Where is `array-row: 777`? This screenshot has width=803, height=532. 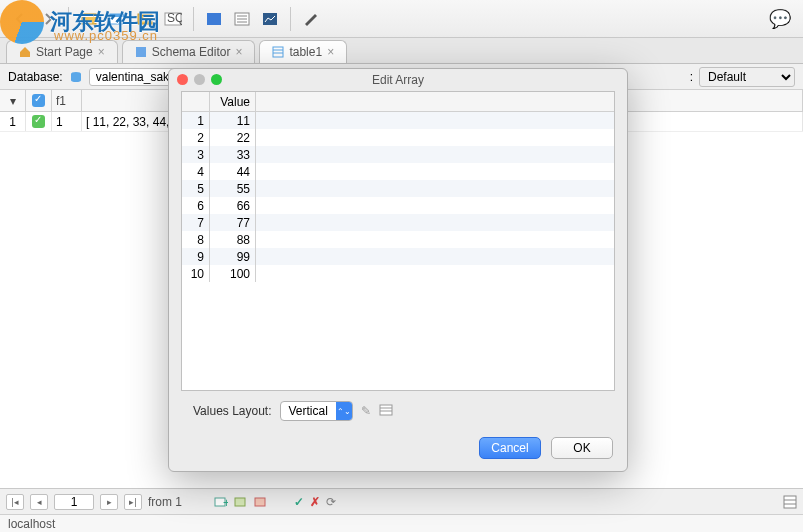
array-row: 777 is located at coordinates (398, 222).